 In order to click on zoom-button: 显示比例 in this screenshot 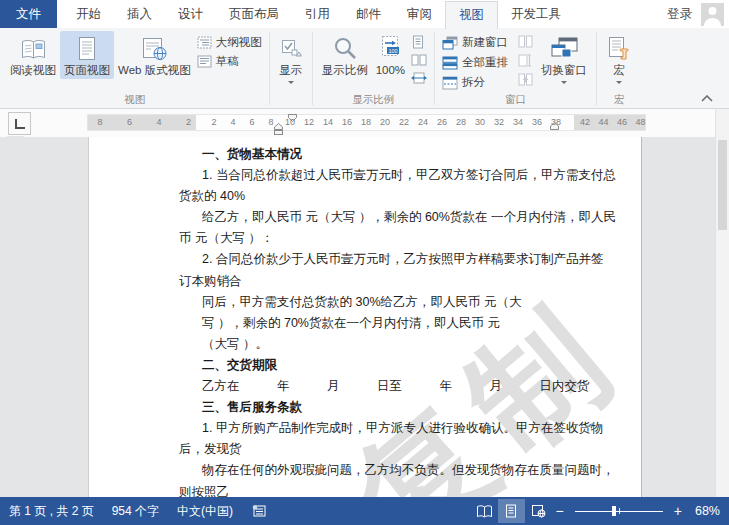, I will do `click(345, 55)`.